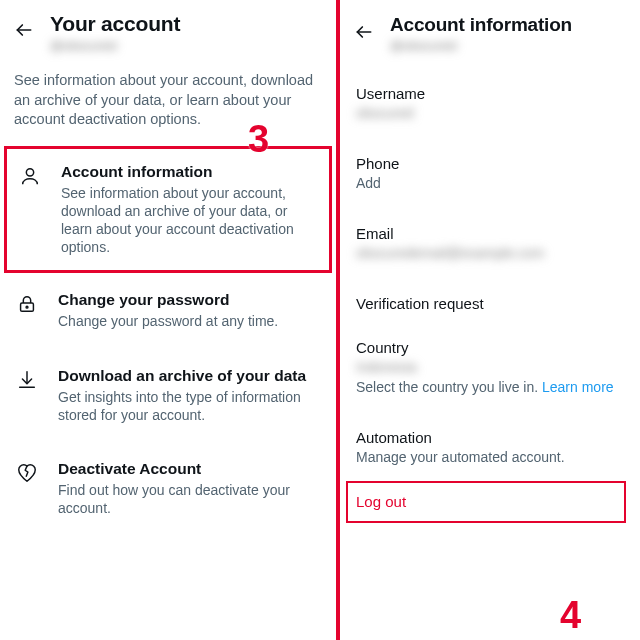 The width and height of the screenshot is (640, 640). I want to click on value-phone: Add, so click(490, 183).